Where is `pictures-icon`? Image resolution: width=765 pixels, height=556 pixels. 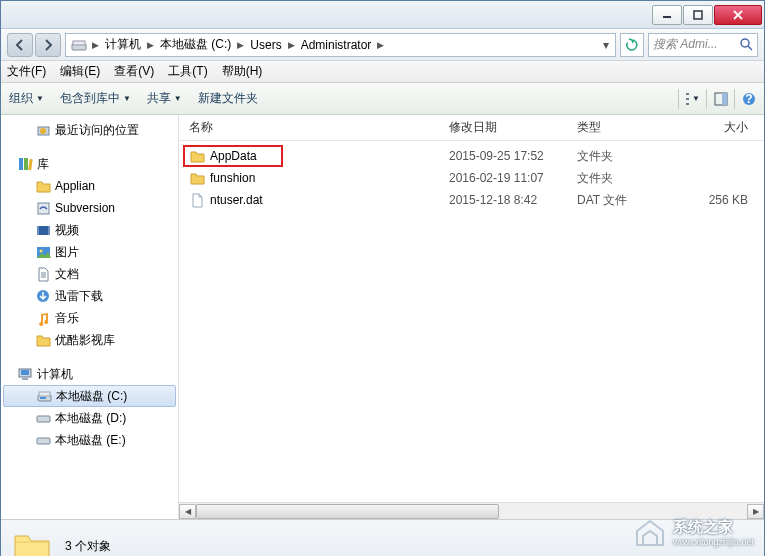 pictures-icon is located at coordinates (43, 252).